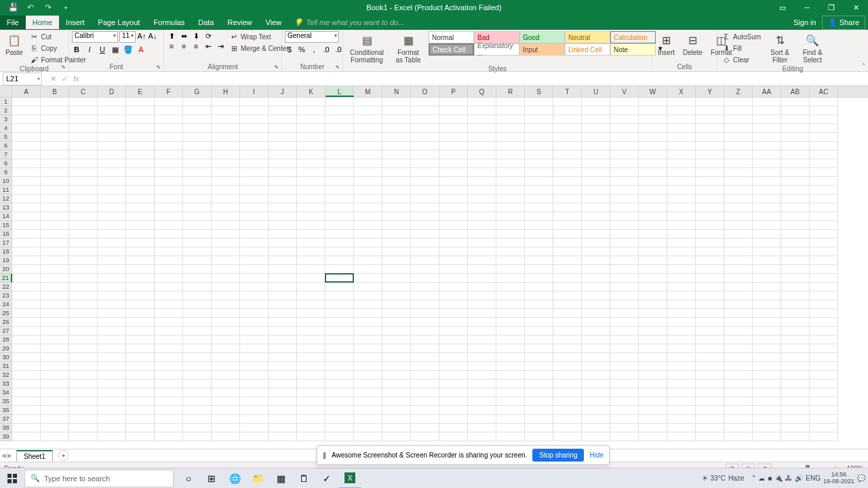 This screenshot has height=488, width=868. What do you see at coordinates (338, 49) in the screenshot?
I see `decrease-decimal-icon: .0` at bounding box center [338, 49].